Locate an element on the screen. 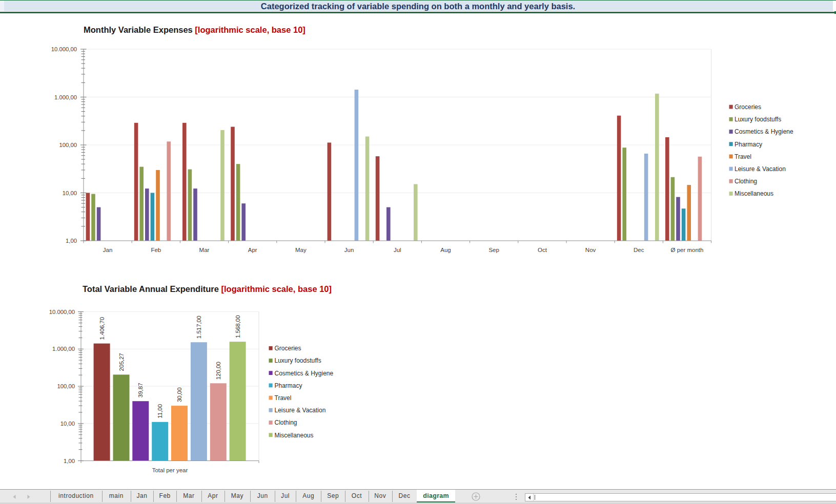 The image size is (836, 504). svg-text: 11,00 is located at coordinates (160, 411).